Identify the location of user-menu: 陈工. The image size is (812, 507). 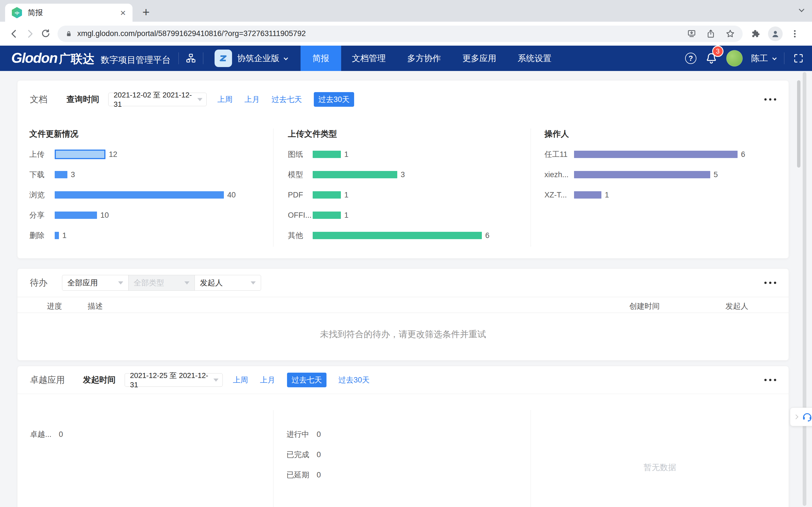
(763, 58).